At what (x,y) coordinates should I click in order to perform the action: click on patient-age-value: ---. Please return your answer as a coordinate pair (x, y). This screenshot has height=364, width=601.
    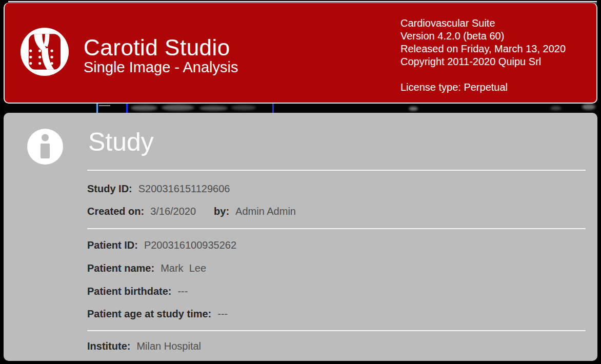
    Looking at the image, I should click on (223, 314).